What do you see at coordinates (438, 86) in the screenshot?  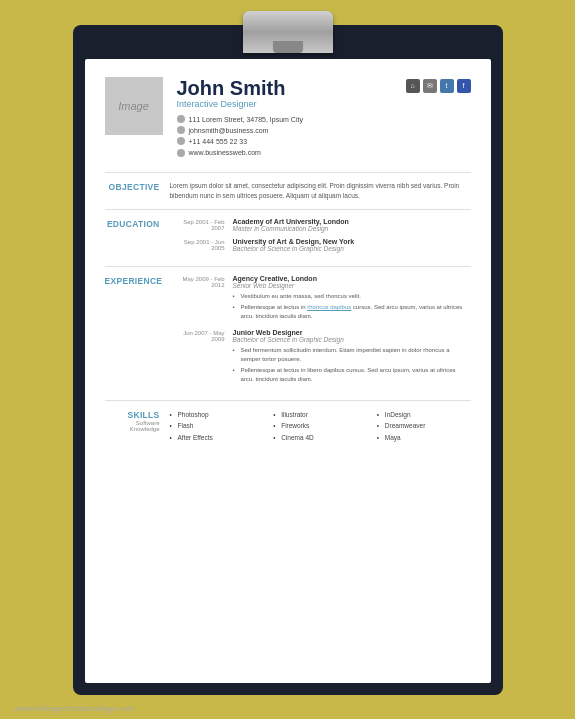 I see `social-icons: ⌂ ✉ t f` at bounding box center [438, 86].